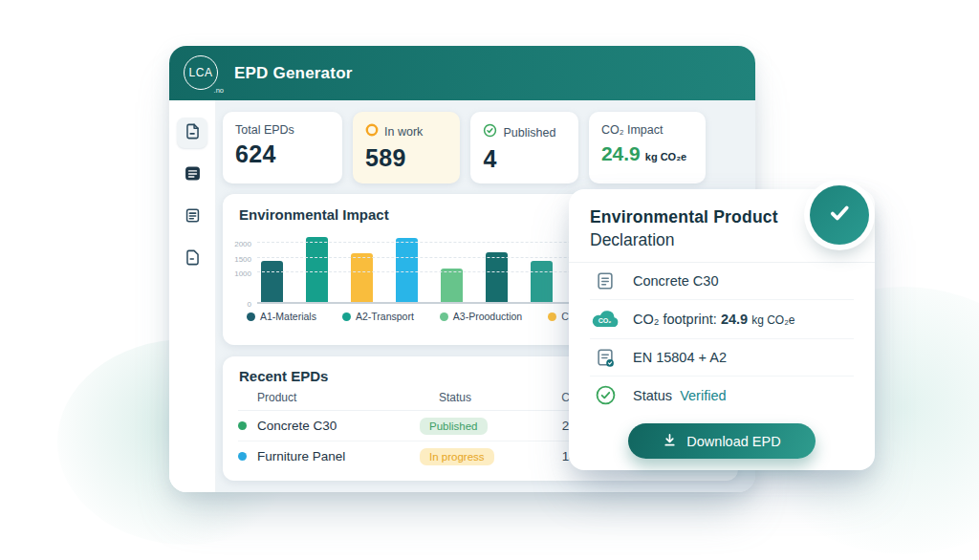  I want to click on lca-logo: LCA .no, so click(202, 74).